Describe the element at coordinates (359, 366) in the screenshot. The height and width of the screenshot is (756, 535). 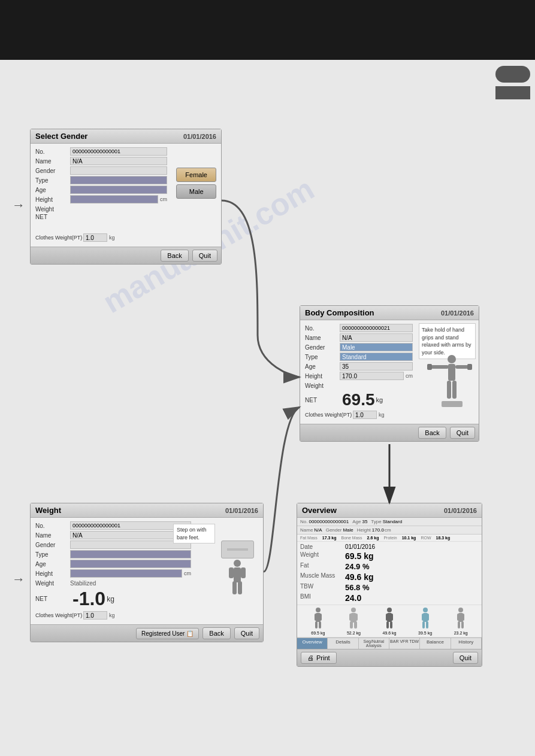
I see `bc-age-row: Age 35` at that location.